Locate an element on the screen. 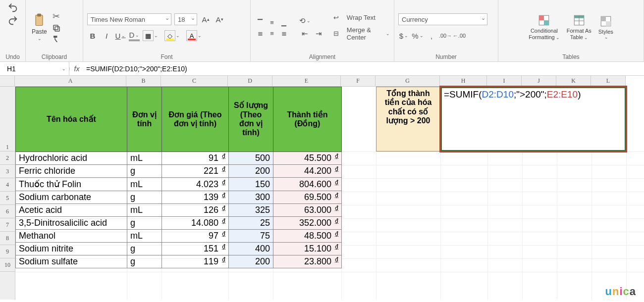  cell: 75 is located at coordinates (251, 236).